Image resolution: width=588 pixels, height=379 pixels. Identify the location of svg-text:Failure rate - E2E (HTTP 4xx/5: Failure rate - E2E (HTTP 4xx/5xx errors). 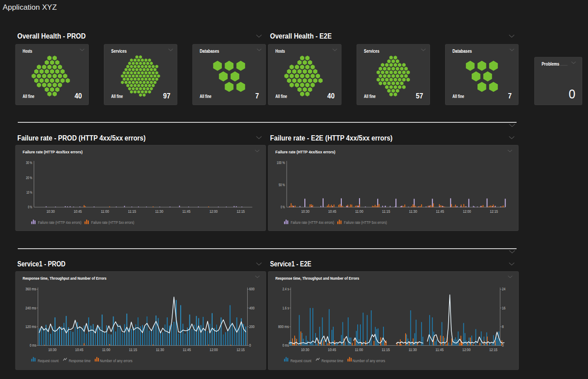
(331, 138).